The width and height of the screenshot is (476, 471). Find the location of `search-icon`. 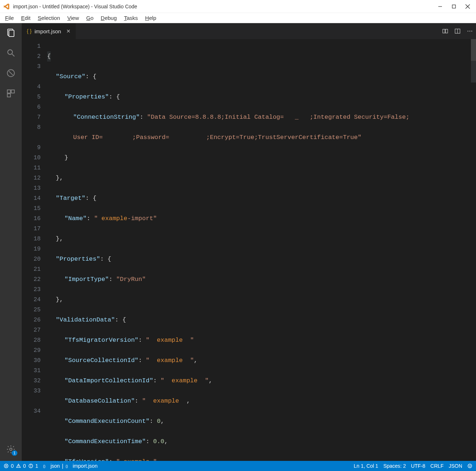

search-icon is located at coordinates (11, 53).